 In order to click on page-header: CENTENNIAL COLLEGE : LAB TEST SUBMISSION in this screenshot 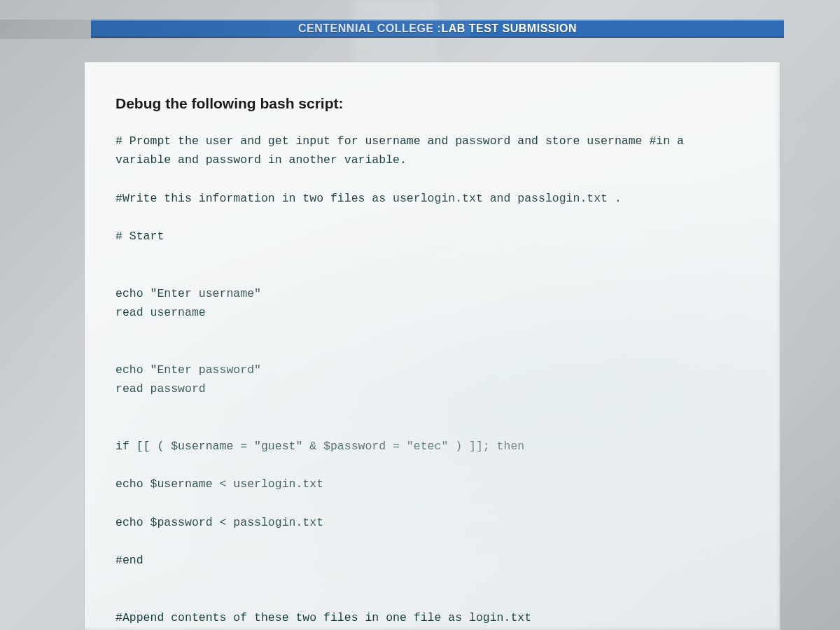, I will do `click(420, 29)`.